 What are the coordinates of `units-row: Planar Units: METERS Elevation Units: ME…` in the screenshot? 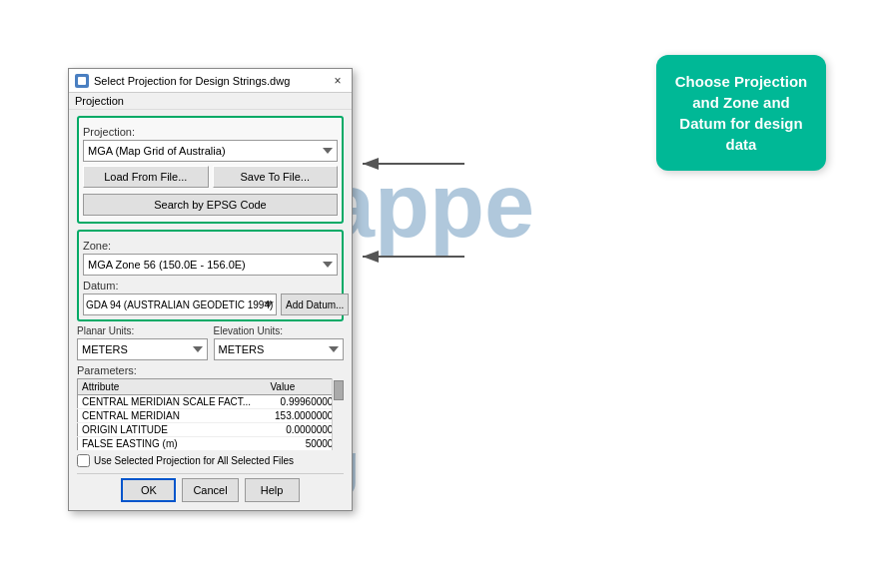 It's located at (210, 343).